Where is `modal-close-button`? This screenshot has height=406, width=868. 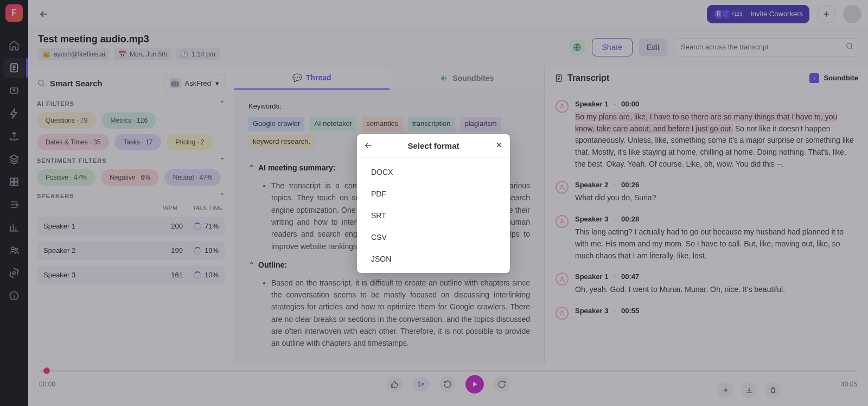 modal-close-button is located at coordinates (499, 145).